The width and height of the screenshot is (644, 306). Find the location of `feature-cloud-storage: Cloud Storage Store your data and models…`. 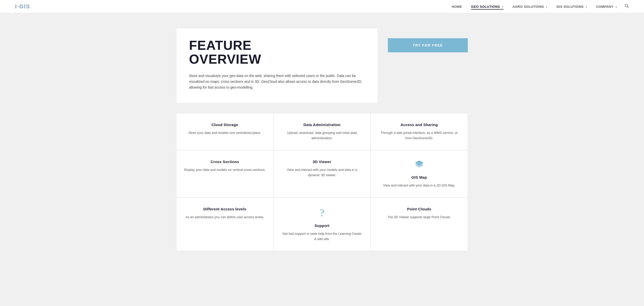

feature-cloud-storage: Cloud Storage Store your data and models… is located at coordinates (225, 132).